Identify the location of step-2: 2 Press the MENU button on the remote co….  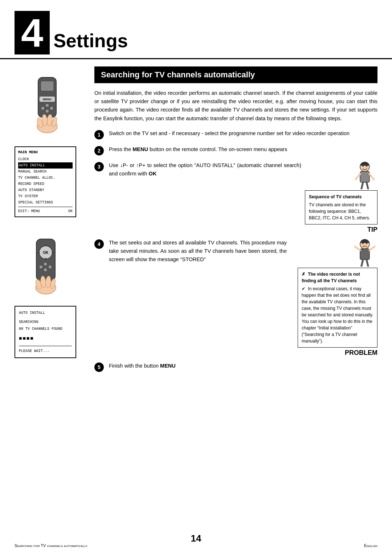
(236, 150).